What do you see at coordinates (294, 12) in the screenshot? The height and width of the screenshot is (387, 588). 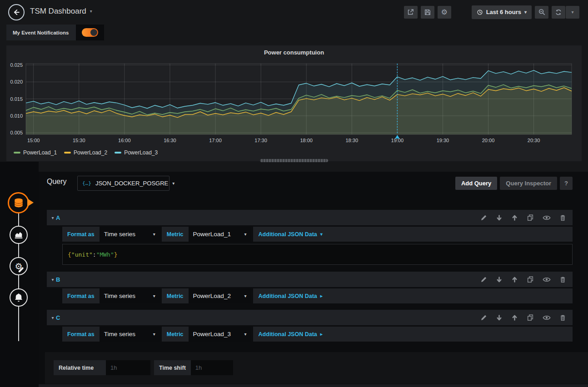 I see `top-navbar: TSM Dashboard ▾ ⚙ Last 6 hours ▾` at bounding box center [294, 12].